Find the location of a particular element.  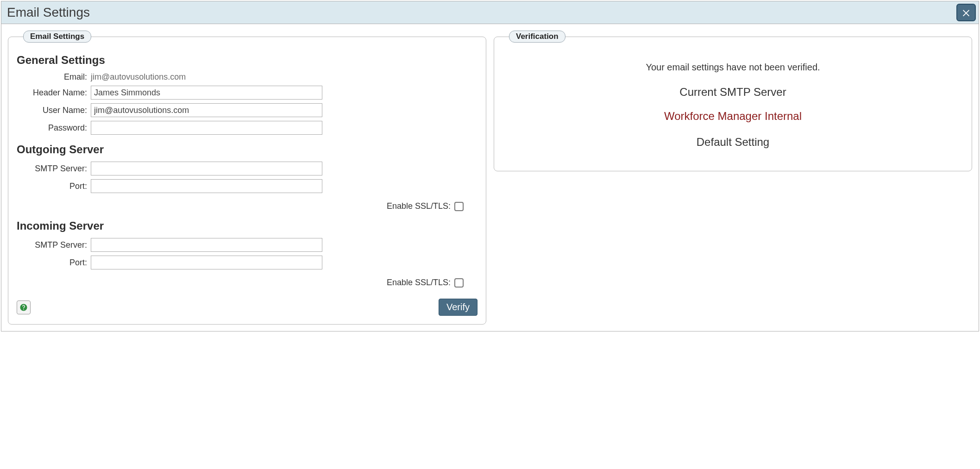

general-settings-heading: General Settings is located at coordinates (247, 60).